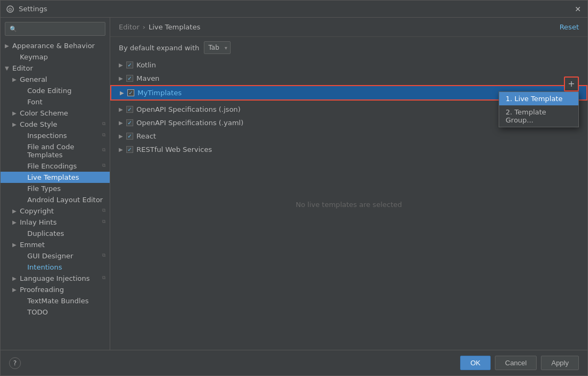 Image resolution: width=588 pixels, height=376 pixels. What do you see at coordinates (188, 109) in the screenshot?
I see `group-name-openapi-json: OpenAPI Specifications (.json)` at bounding box center [188, 109].